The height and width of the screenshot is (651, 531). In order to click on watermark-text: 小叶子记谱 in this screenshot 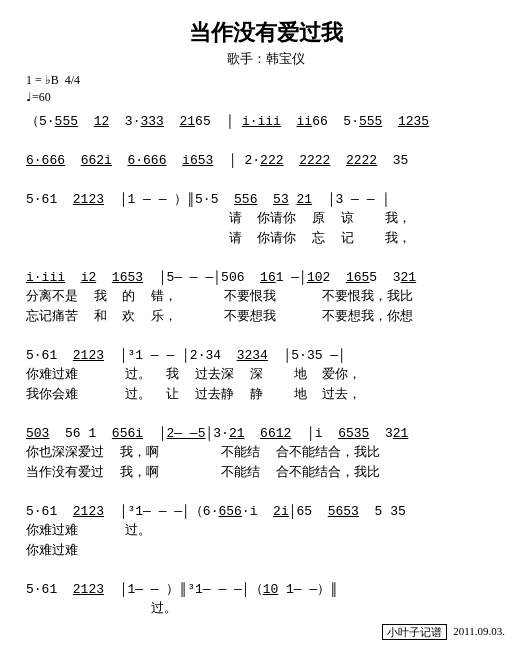, I will do `click(414, 632)`.